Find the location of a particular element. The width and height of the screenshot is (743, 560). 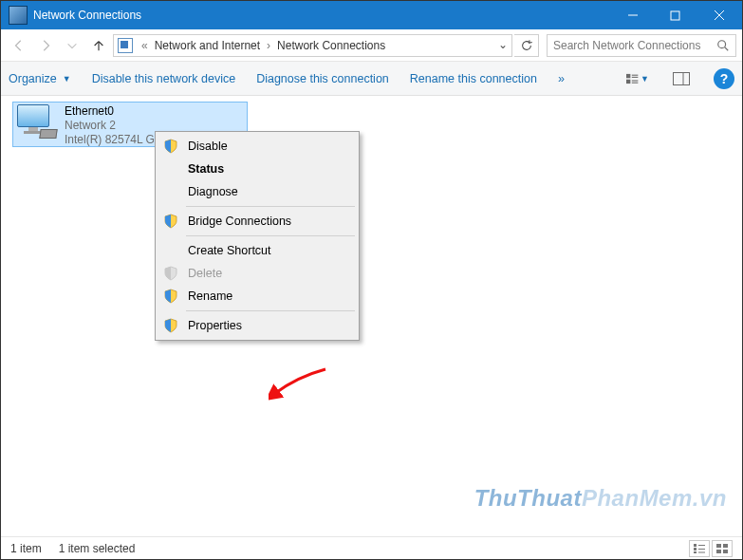

more-commands-button: » is located at coordinates (562, 79).